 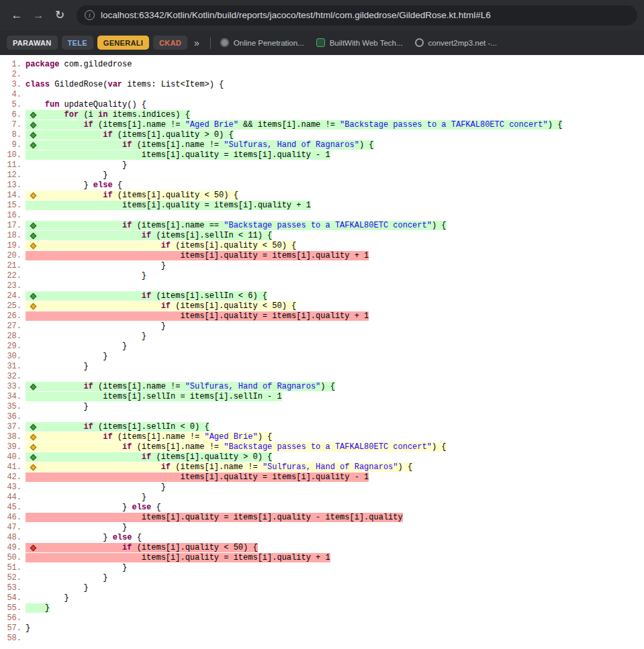 I want to click on code-line-46: 46. items[i].quality = items[i].quality …, so click(x=322, y=518).